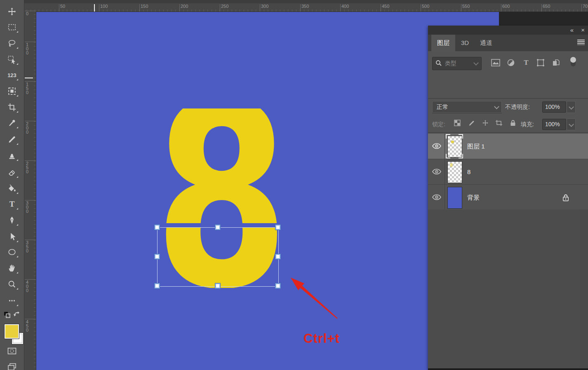 The height and width of the screenshot is (370, 588). Describe the element at coordinates (144, 6) in the screenshot. I see `ruler-number: 150` at that location.